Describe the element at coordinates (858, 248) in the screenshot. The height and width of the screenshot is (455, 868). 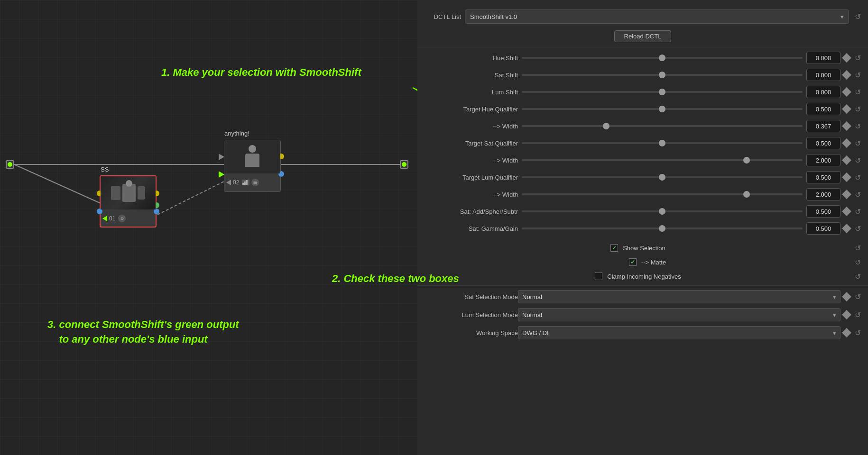
I see `checkbox-reset-0: ↺` at that location.